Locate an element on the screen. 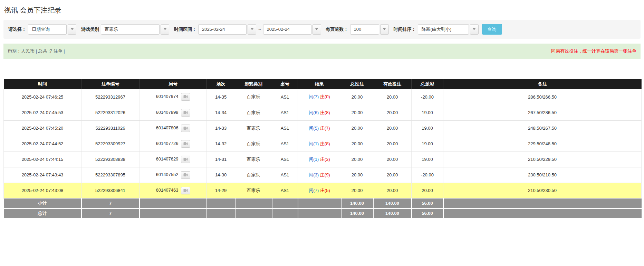 Image resolution: width=644 pixels, height=266 pixels. cell-bet-id: 522293306841 is located at coordinates (110, 190).